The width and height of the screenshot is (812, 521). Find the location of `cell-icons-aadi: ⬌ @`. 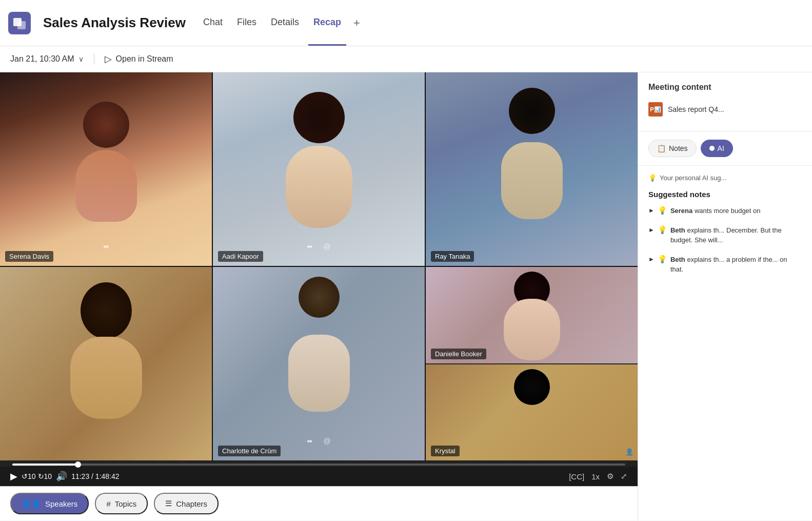

cell-icons-aadi: ⬌ @ is located at coordinates (319, 246).